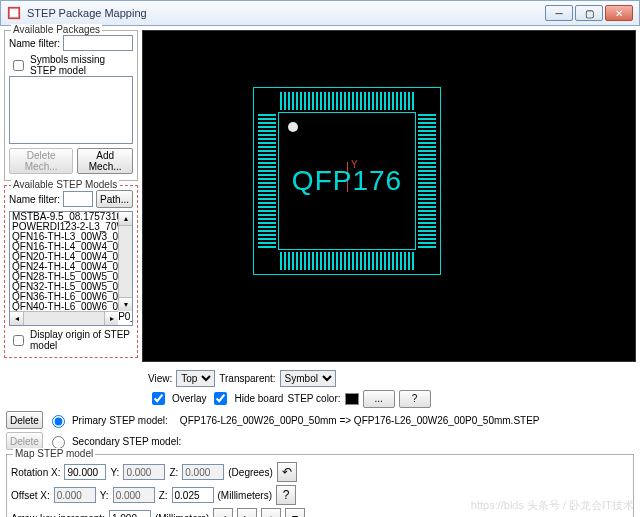  I want to click on arrow-right-icon: ▸, so click(247, 512).